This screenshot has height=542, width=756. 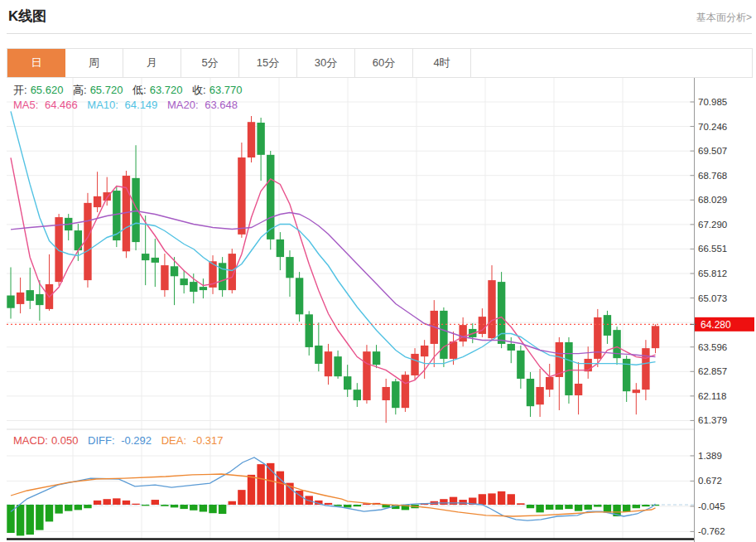 What do you see at coordinates (101, 441) in the screenshot?
I see `diff-label: DIFF:` at bounding box center [101, 441].